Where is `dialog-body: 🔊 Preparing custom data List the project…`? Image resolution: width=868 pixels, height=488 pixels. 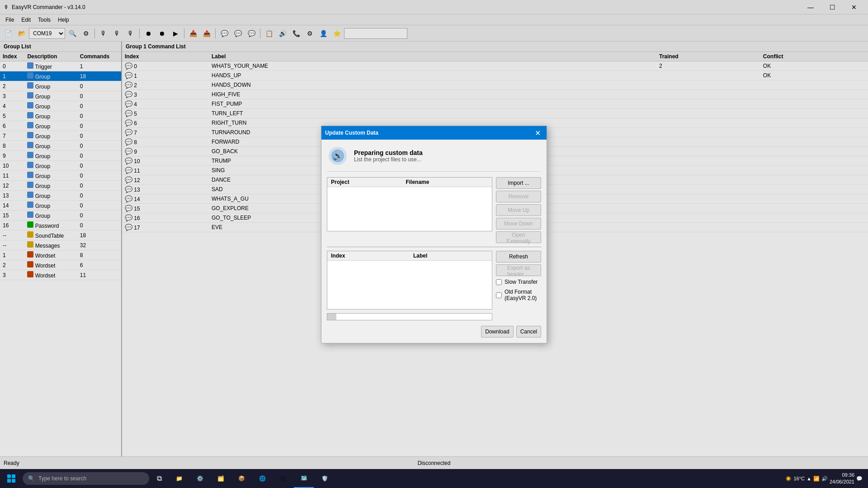
dialog-body: 🔊 Preparing custom data List the project… is located at coordinates (434, 241).